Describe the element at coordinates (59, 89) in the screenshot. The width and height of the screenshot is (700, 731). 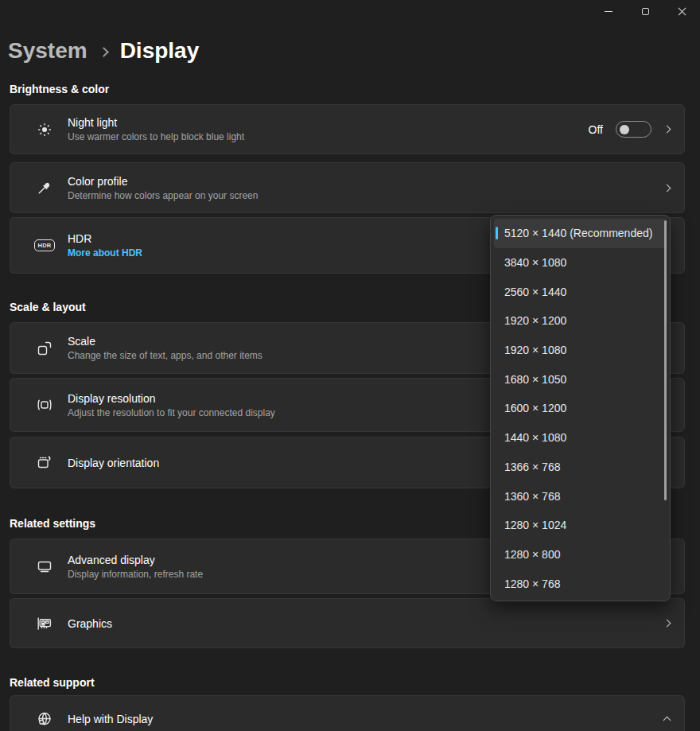
I see `section-brightness-color: Brightness & color` at that location.